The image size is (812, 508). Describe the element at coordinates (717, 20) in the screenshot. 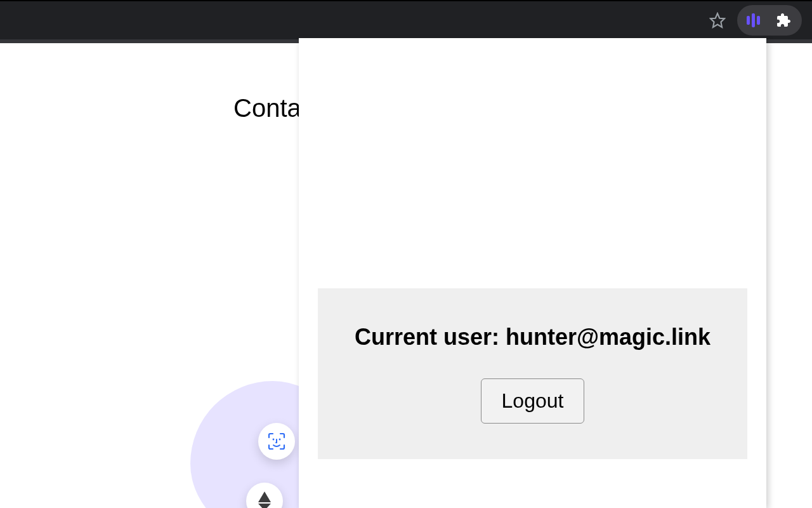

I see `bookmark-star-icon` at that location.